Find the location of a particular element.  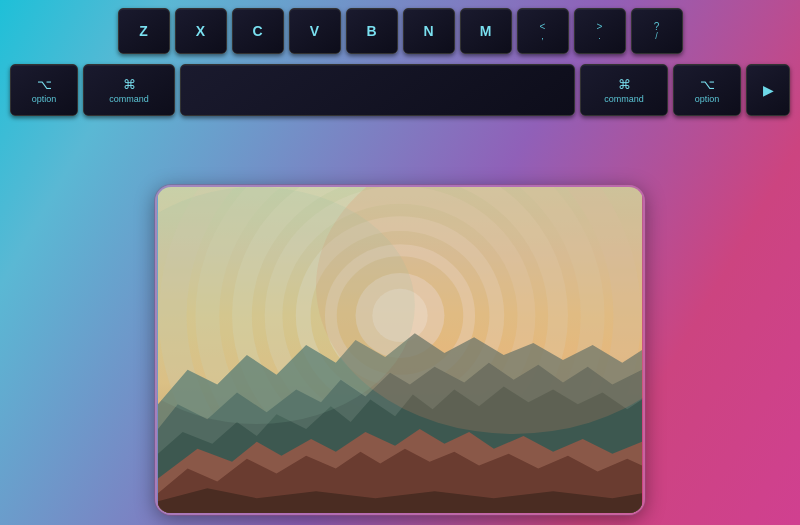

key-c: C is located at coordinates (258, 31).